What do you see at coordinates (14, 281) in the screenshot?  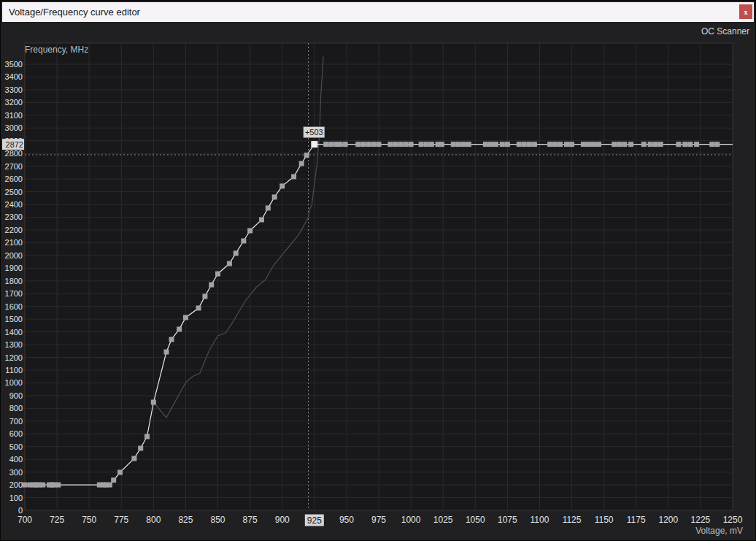 I see `y-axis-tick-label: 1800` at bounding box center [14, 281].